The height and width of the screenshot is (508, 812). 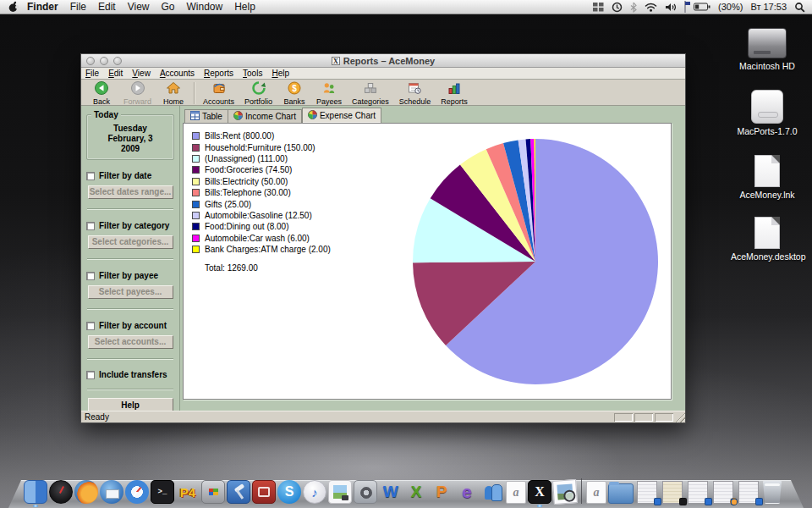 I want to click on app-menu-reports: Reports, so click(x=218, y=73).